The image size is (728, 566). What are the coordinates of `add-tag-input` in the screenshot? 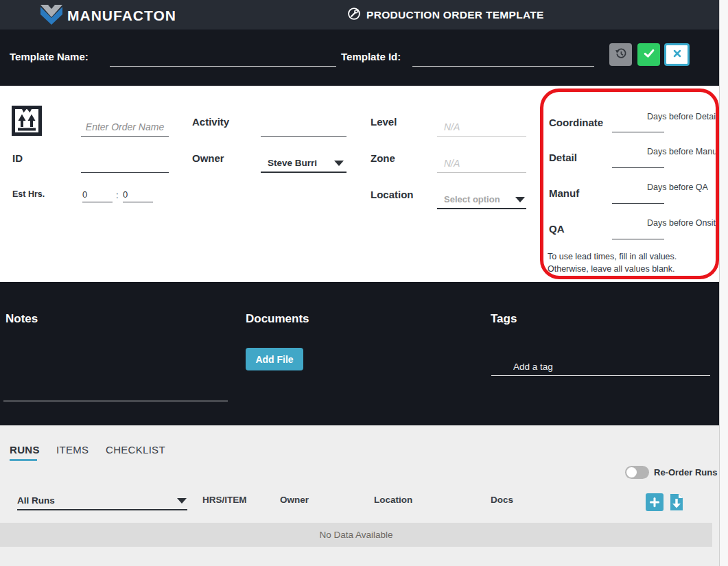 It's located at (601, 366).